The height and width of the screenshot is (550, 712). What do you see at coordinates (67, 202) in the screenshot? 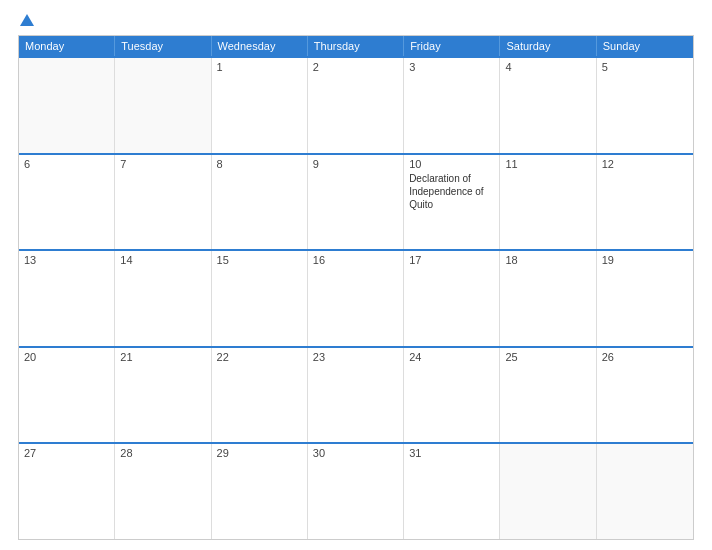
I see `day-cell: 6` at bounding box center [67, 202].